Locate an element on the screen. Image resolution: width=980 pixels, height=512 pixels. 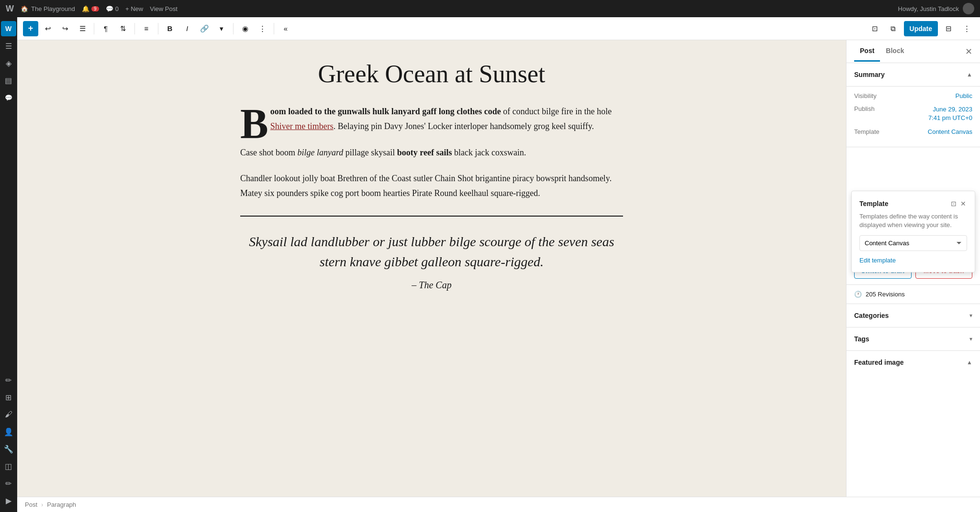
sidebar-item-edit: ✏ is located at coordinates (9, 380).